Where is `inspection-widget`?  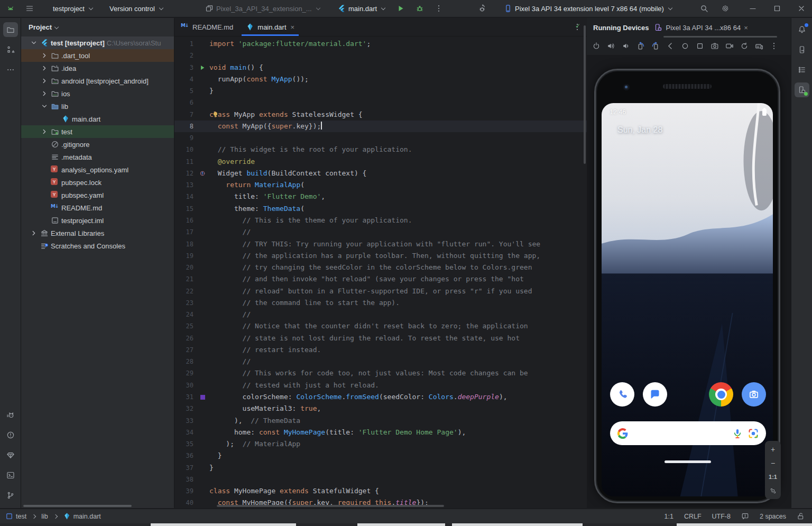
inspection-widget is located at coordinates (745, 516).